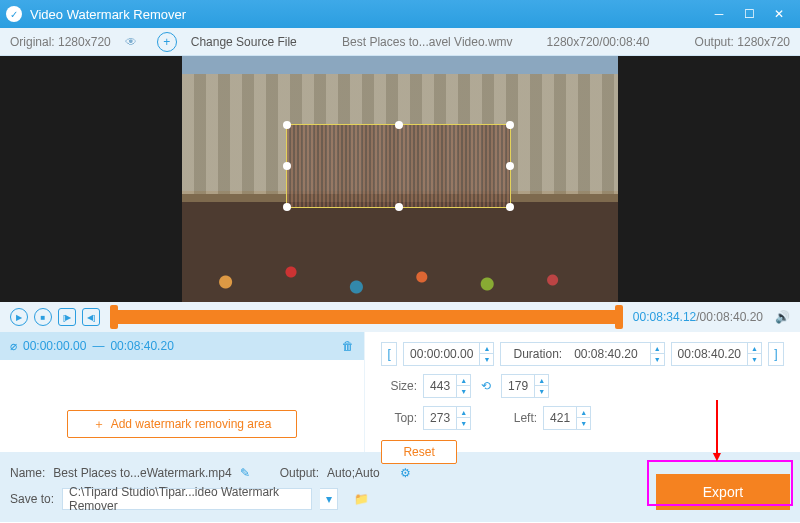  What do you see at coordinates (131, 42) in the screenshot?
I see `preview-toggle-icon: 👁` at bounding box center [131, 42].